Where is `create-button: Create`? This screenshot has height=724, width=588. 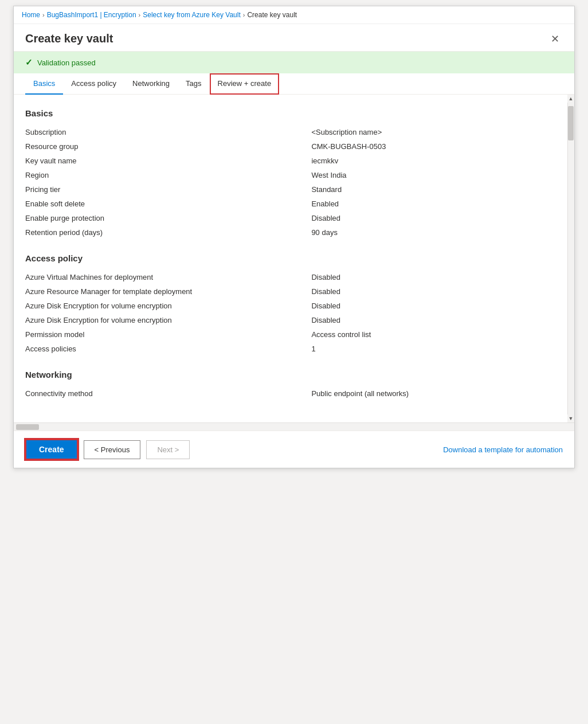 create-button: Create is located at coordinates (52, 449).